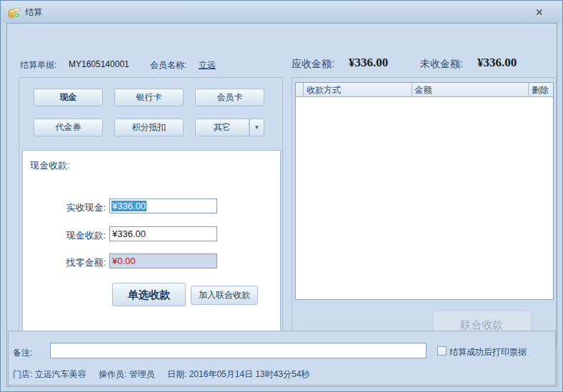 The width and height of the screenshot is (563, 392). What do you see at coordinates (424, 90) in the screenshot?
I see `payments-table-header: 收款方式 金额 删除` at bounding box center [424, 90].